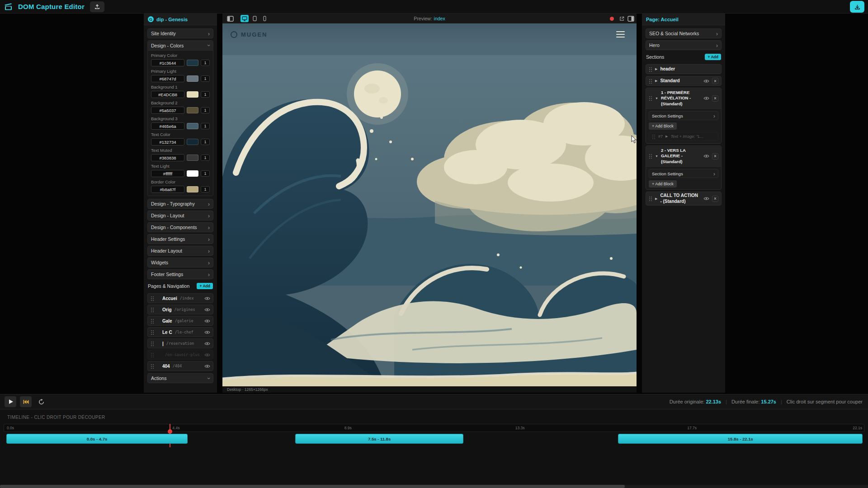  What do you see at coordinates (684, 116) in the screenshot?
I see `section-settings-row: Section Settings›` at bounding box center [684, 116].